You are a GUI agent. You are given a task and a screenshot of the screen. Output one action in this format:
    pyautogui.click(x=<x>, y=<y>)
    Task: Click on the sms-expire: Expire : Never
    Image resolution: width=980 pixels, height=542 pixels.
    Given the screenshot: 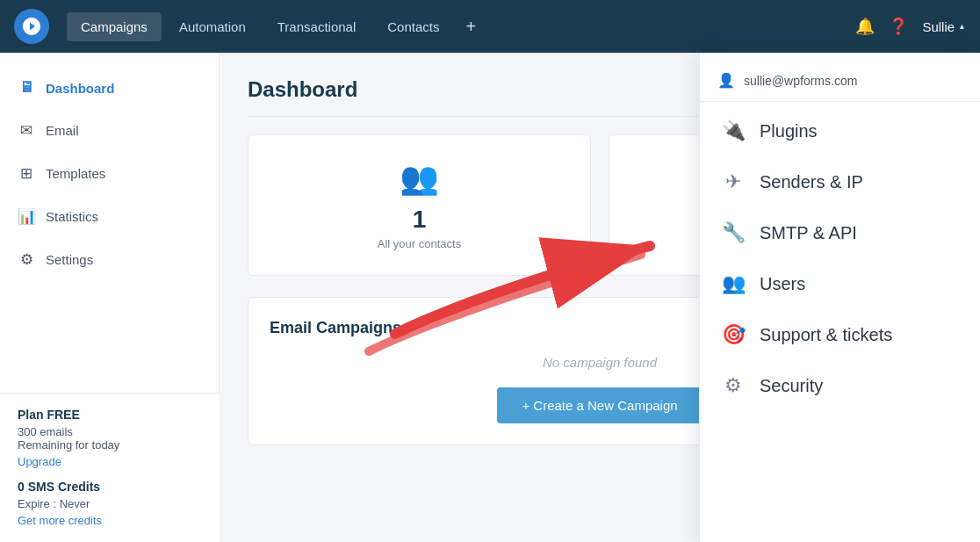 What is the action you would take?
    pyautogui.click(x=110, y=504)
    